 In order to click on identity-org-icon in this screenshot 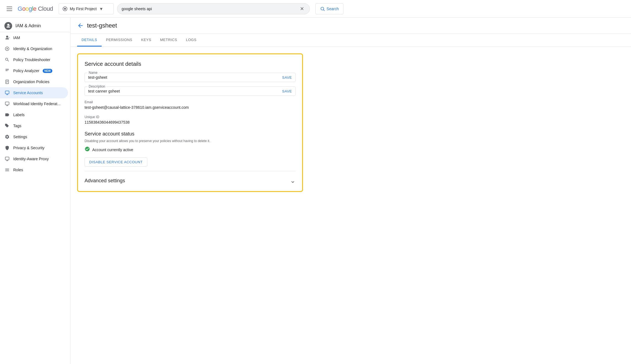, I will do `click(7, 49)`.